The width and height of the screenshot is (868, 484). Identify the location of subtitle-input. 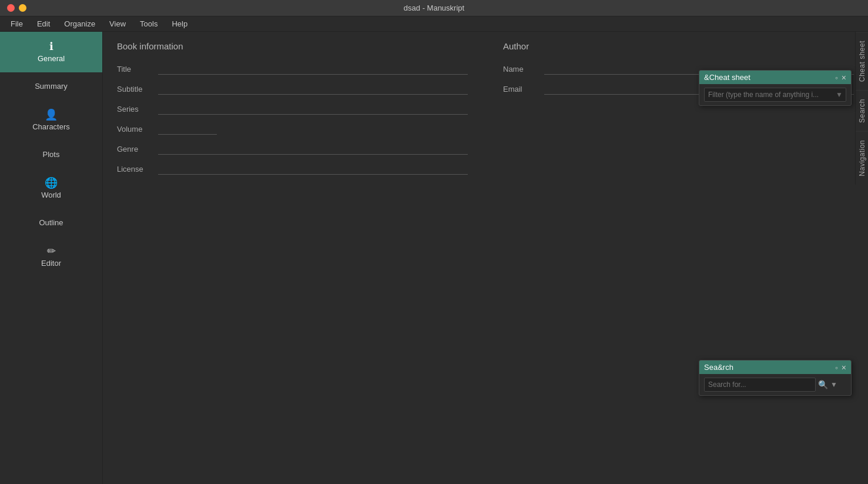
(313, 89).